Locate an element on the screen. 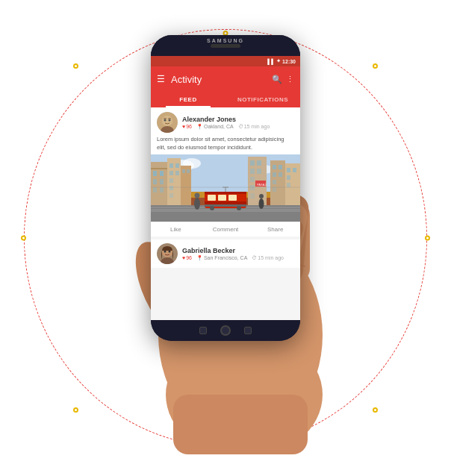  phone-speaker is located at coordinates (226, 46).